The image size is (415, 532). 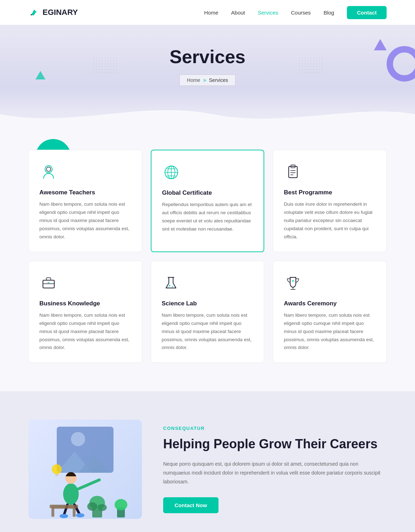 What do you see at coordinates (330, 284) in the screenshot?
I see `awards-ceremony-icon-wrap` at bounding box center [330, 284].